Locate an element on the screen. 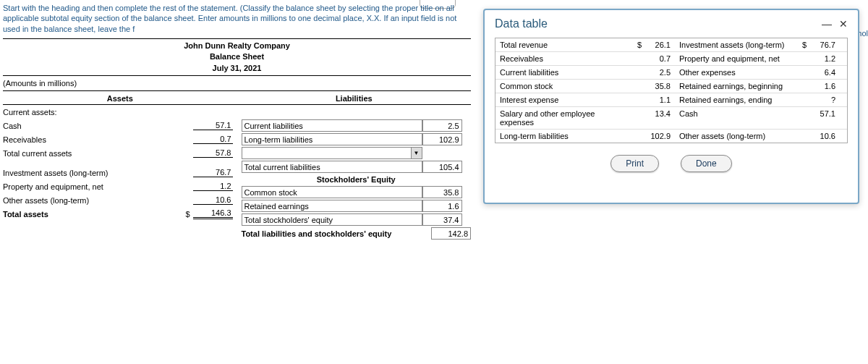 This screenshot has width=868, height=364. se-header: Stockholders' Equity is located at coordinates (357, 179).